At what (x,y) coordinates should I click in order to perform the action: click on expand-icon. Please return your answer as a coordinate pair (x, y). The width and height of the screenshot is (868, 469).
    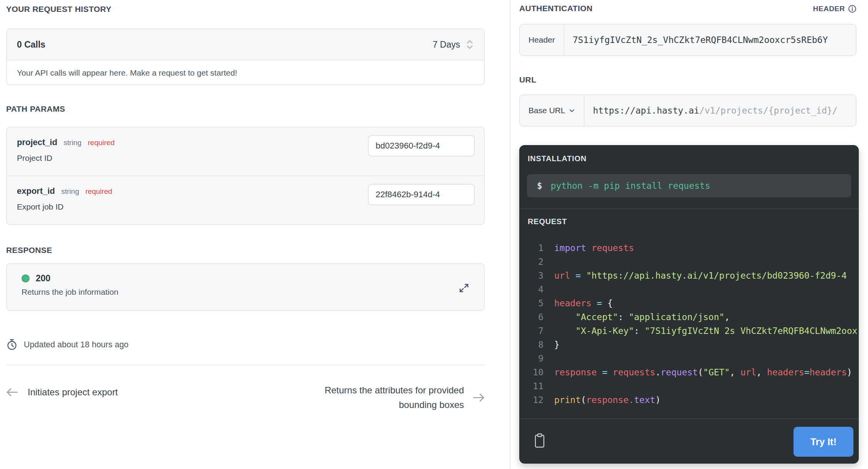
    Looking at the image, I should click on (464, 288).